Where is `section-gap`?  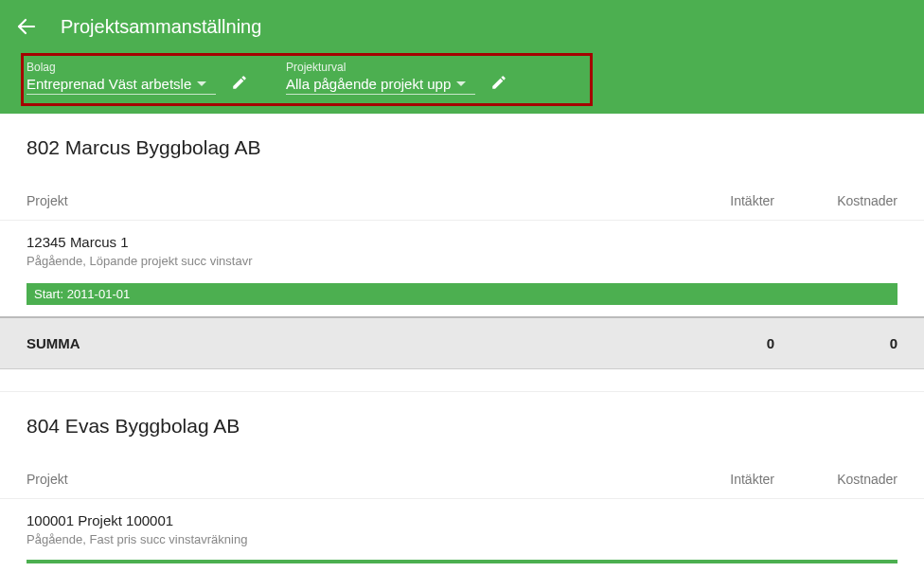
section-gap is located at coordinates (462, 381).